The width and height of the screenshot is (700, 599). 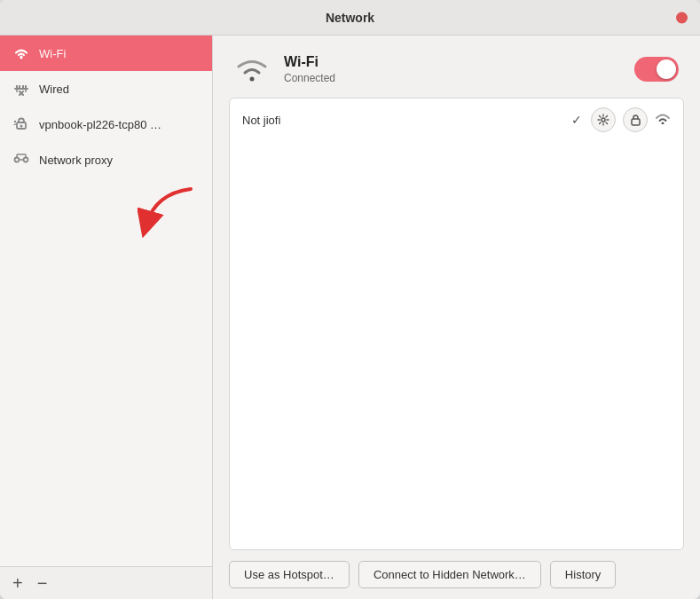 I want to click on sidebar-item-wired: Wired, so click(x=106, y=89).